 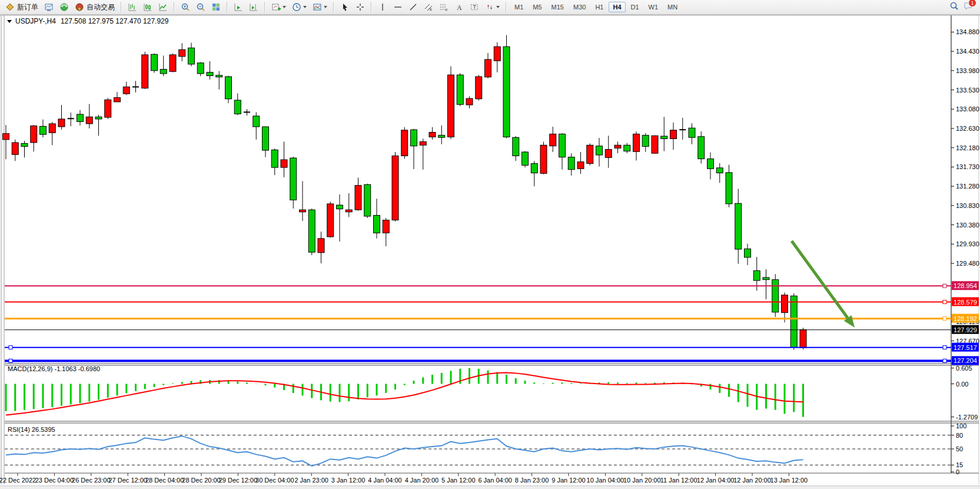 What do you see at coordinates (819, 279) in the screenshot?
I see `trend-arrow` at bounding box center [819, 279].